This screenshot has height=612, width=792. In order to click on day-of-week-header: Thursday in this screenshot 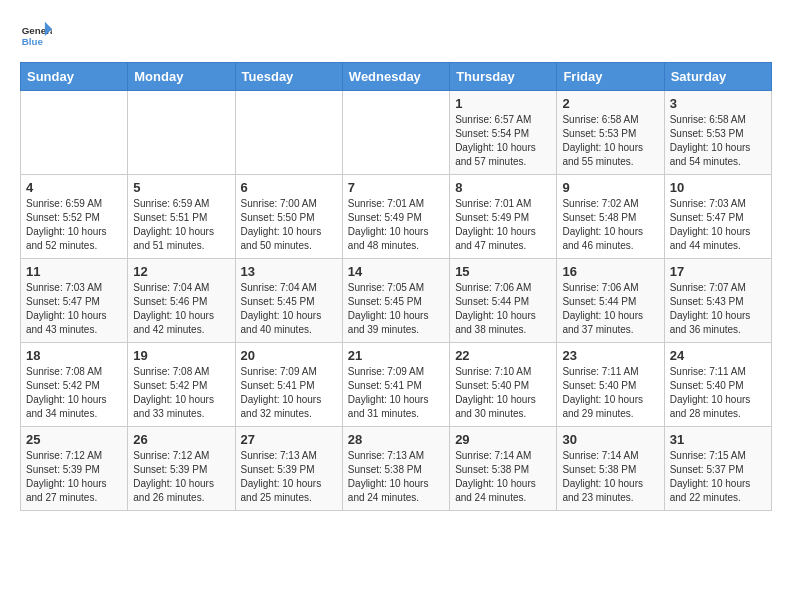, I will do `click(504, 77)`.